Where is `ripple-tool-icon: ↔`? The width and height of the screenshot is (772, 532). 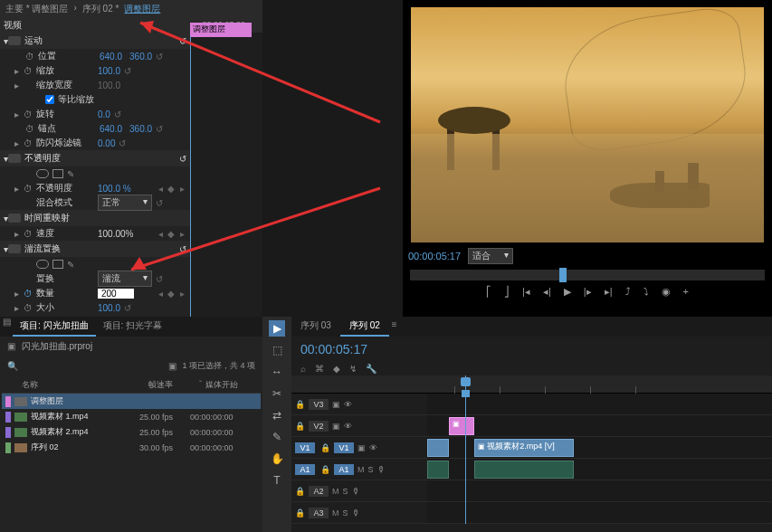 ripple-tool-icon: ↔ is located at coordinates (277, 372).